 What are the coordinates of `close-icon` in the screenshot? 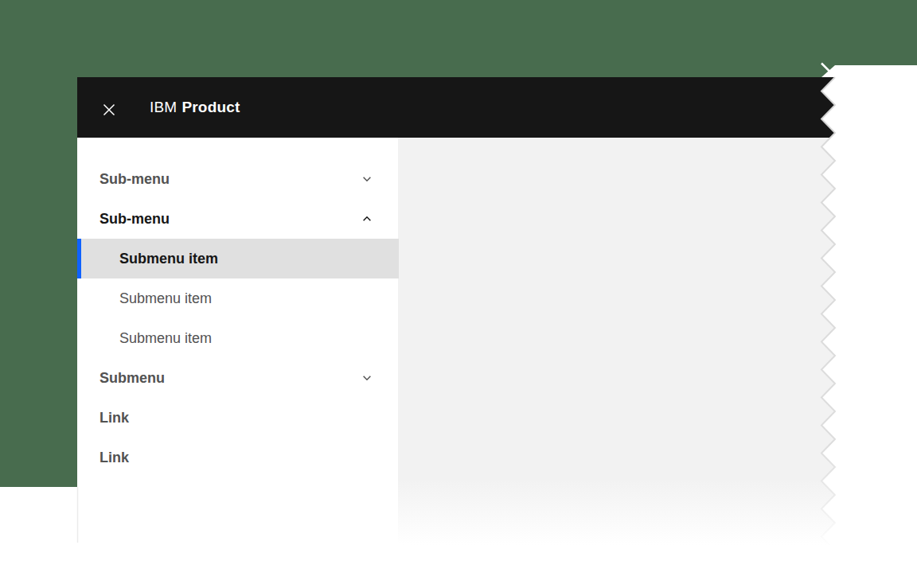 It's located at (109, 110).